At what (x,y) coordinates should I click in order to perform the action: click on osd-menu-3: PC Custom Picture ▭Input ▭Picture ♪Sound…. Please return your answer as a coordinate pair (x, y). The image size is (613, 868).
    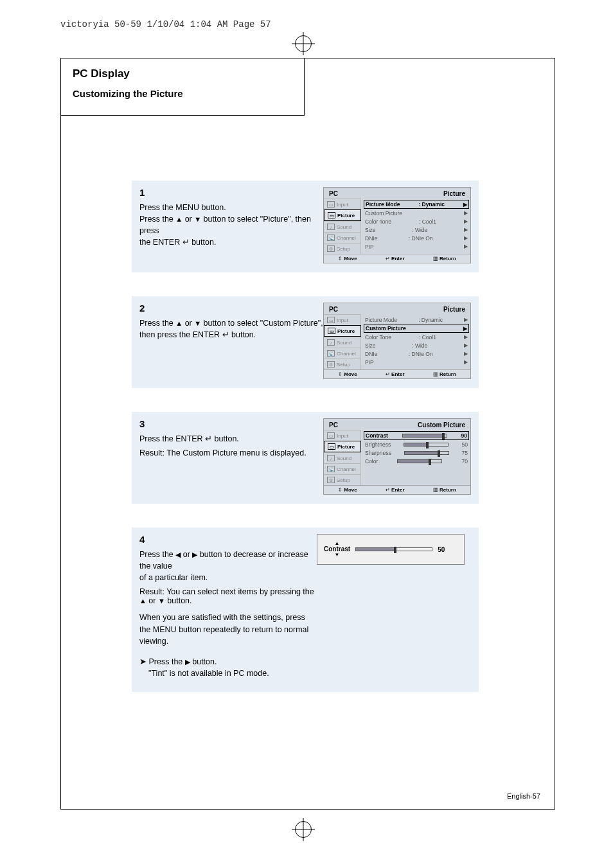
    Looking at the image, I should click on (397, 456).